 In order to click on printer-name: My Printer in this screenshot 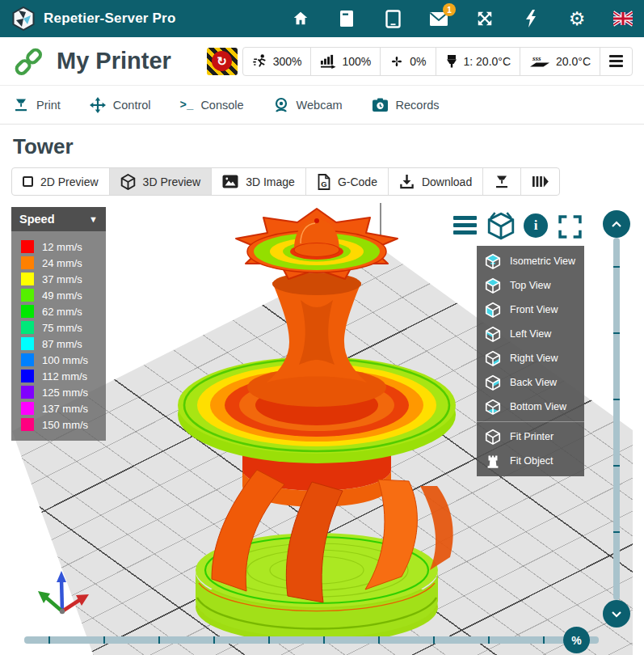, I will do `click(114, 61)`.